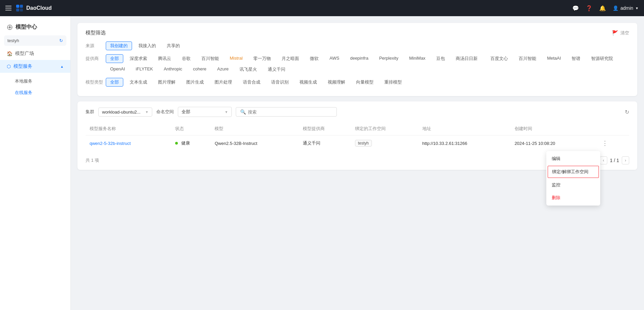 The height and width of the screenshot is (310, 644). Describe the element at coordinates (236, 59) in the screenshot. I see `provider-mistral: Mistral` at that location.